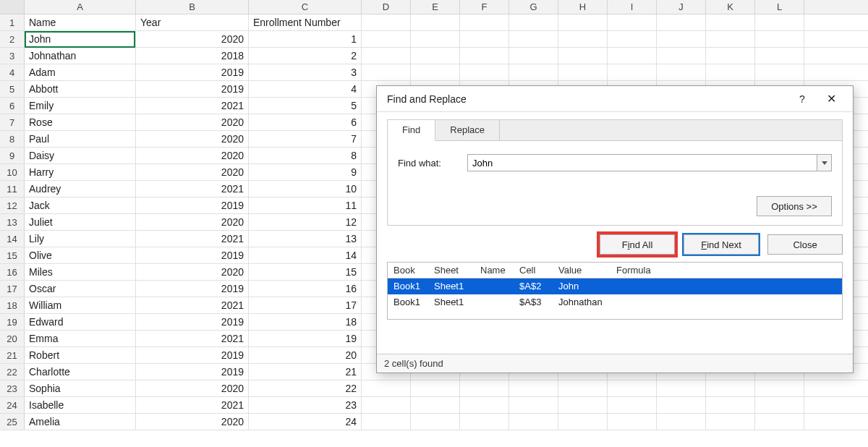 The height and width of the screenshot is (447, 868). I want to click on row-header-13: 13, so click(12, 222).